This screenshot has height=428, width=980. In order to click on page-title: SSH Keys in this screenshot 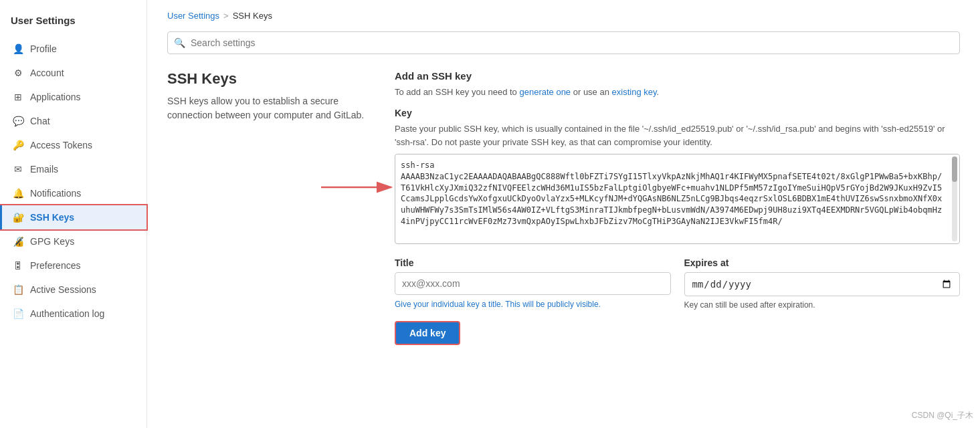, I will do `click(268, 79)`.